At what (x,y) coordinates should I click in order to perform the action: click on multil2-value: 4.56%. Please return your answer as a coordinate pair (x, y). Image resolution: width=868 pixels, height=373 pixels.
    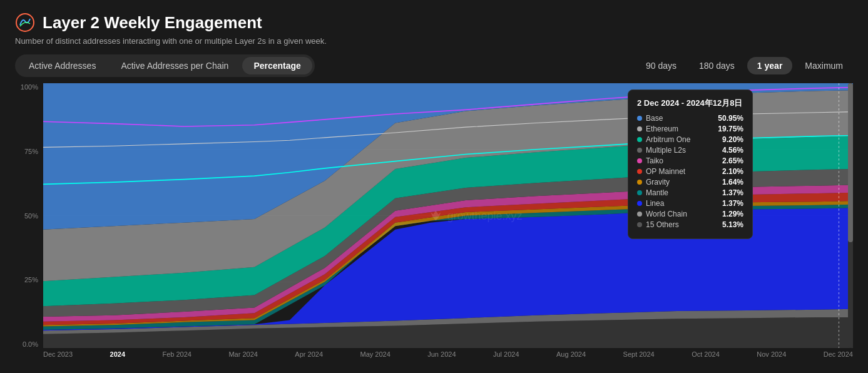
    Looking at the image, I should click on (733, 150).